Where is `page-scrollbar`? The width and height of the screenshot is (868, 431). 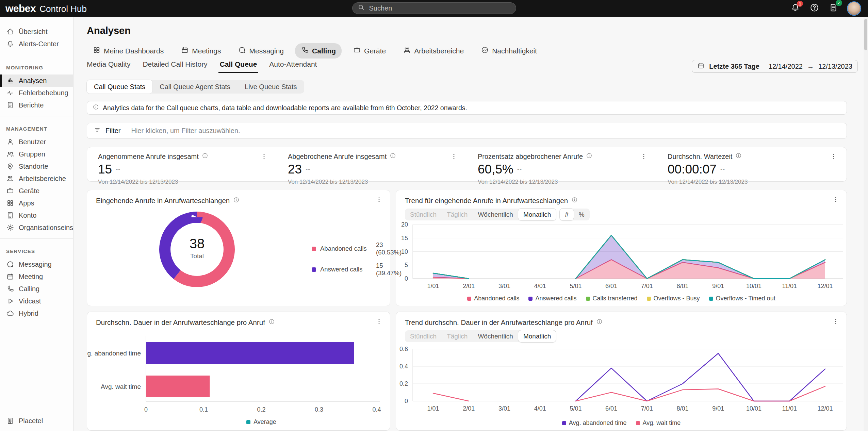
page-scrollbar is located at coordinates (866, 224).